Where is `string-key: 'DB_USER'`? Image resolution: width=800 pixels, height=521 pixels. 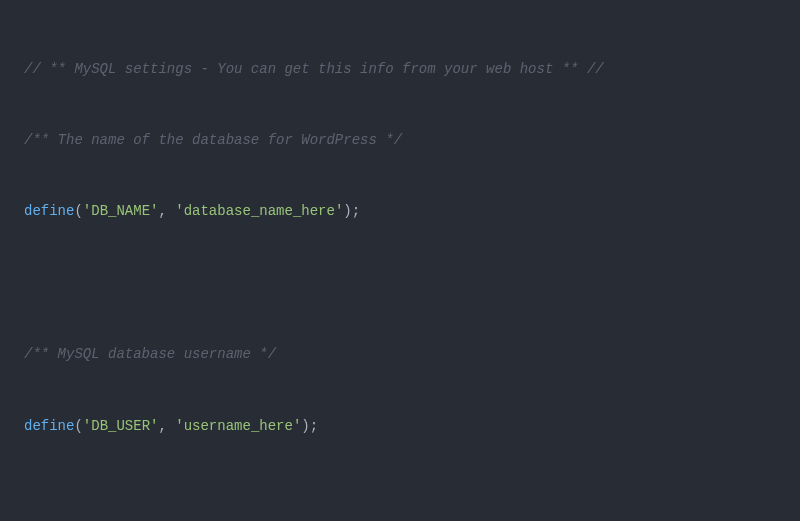
string-key: 'DB_USER' is located at coordinates (121, 426).